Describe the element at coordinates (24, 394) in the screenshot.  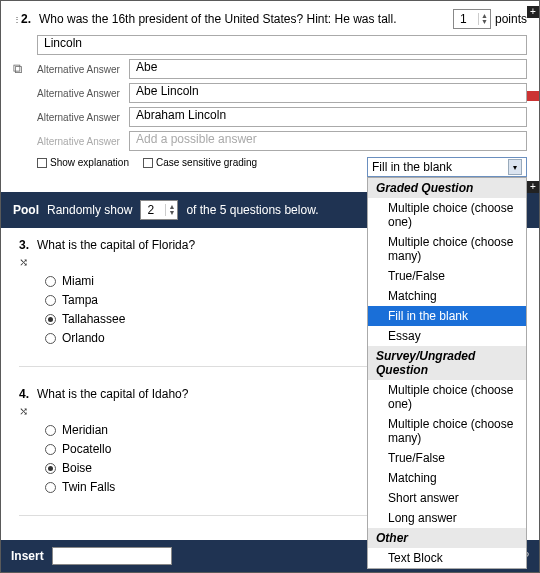
I see `question-number: 4.` at that location.